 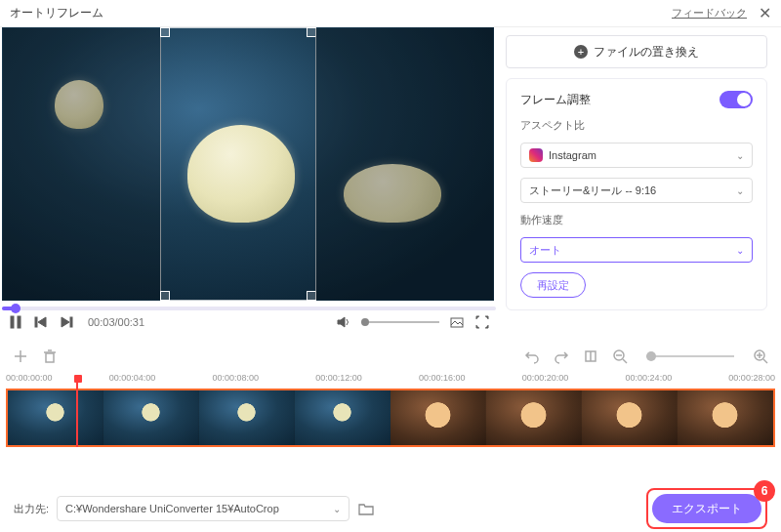 What do you see at coordinates (721, 14) in the screenshot?
I see `header-actions: フィードバック ✕` at bounding box center [721, 14].